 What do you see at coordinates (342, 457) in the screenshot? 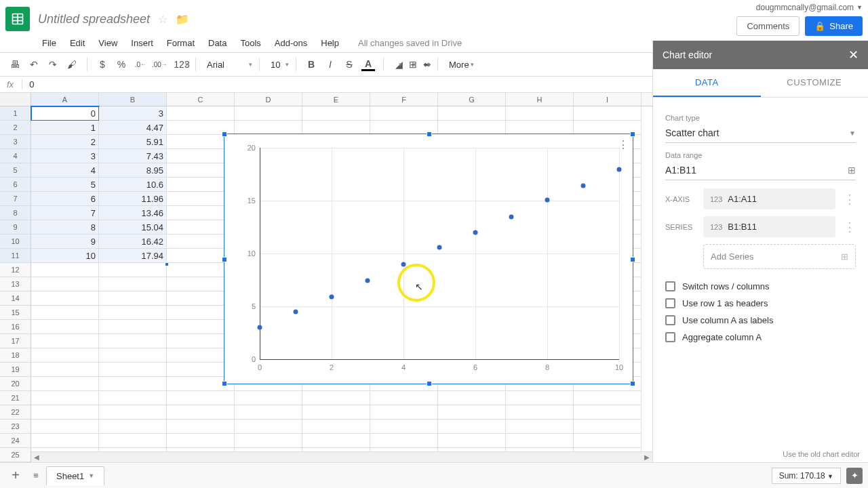
I see `horizontal-scrollbar: ◀ ▶` at bounding box center [342, 457].